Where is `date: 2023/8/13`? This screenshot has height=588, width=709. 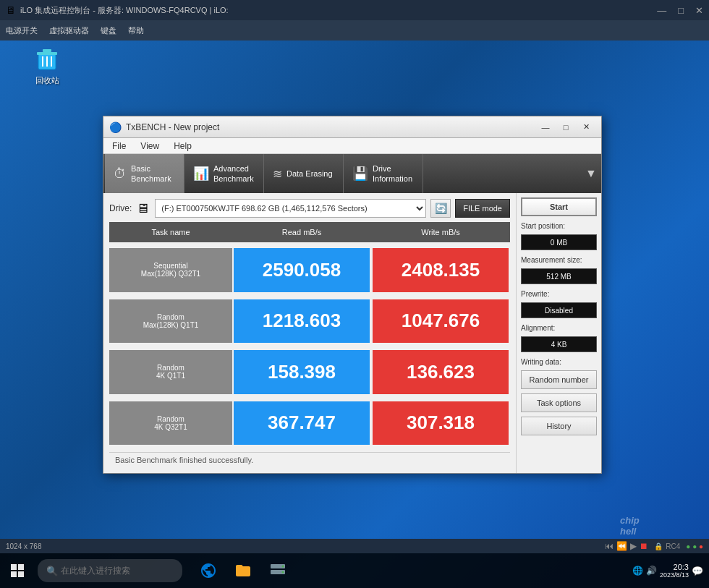 date: 2023/8/13 is located at coordinates (674, 575).